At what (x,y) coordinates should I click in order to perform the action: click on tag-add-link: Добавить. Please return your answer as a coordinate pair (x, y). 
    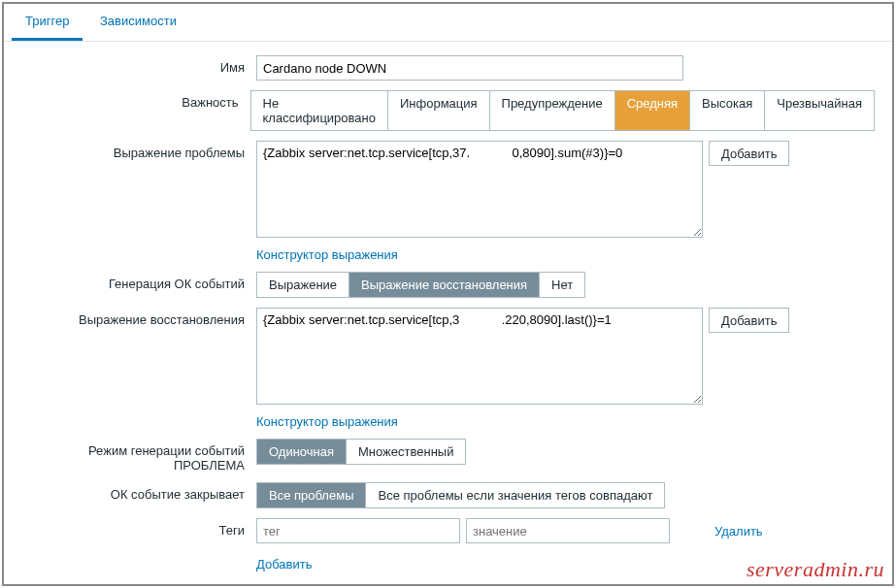
    Looking at the image, I should click on (283, 565).